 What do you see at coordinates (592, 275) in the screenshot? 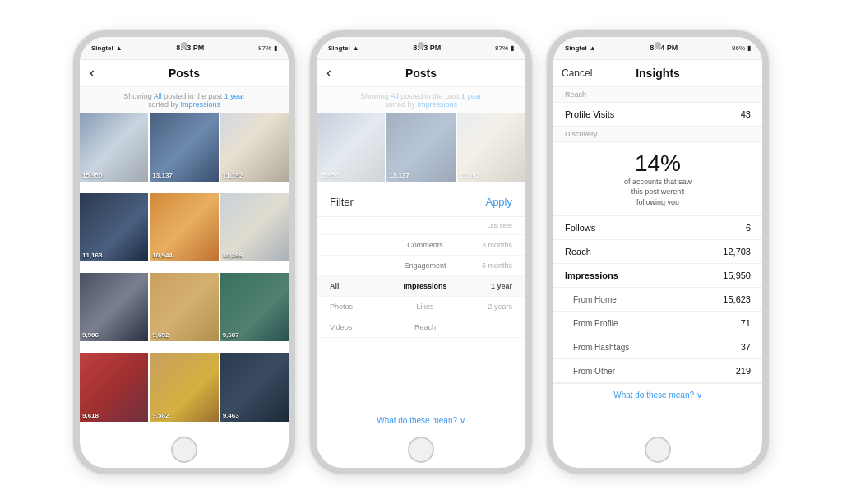
I see `impressions-label: Impressions` at bounding box center [592, 275].